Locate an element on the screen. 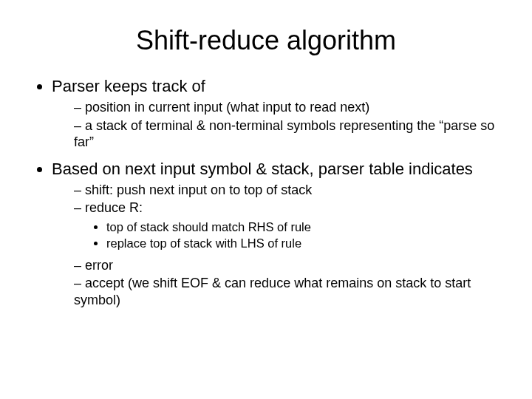  bullet-2-sub-2-text: reduce R: is located at coordinates (114, 208).